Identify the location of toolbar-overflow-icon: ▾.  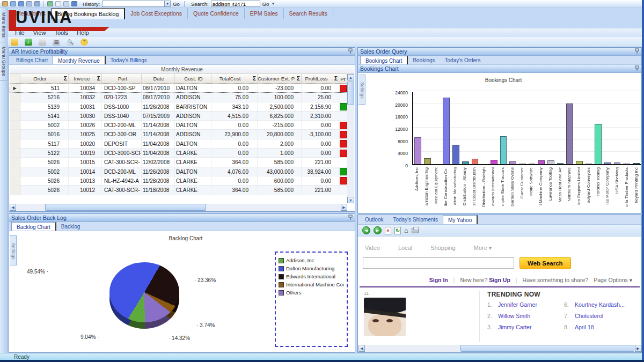
(273, 4).